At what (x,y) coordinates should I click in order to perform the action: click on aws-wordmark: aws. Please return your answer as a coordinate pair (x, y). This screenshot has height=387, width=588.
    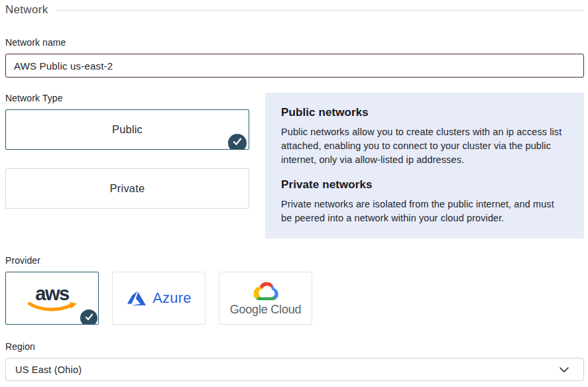
    Looking at the image, I should click on (52, 294).